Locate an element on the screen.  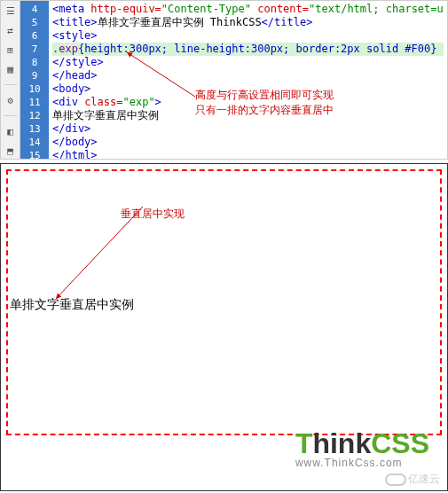
line-number: 4 is located at coordinates (35, 9).